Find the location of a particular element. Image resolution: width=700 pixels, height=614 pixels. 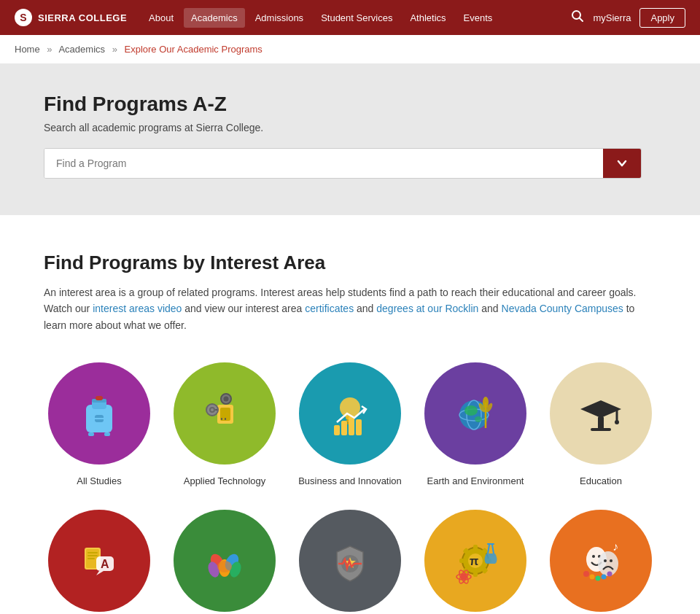

program-search-button is located at coordinates (622, 163).